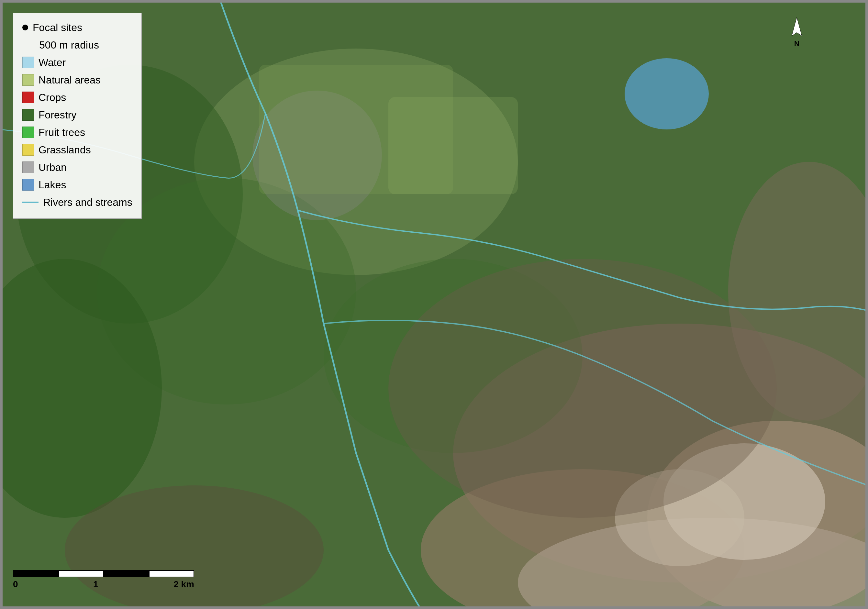  What do you see at coordinates (70, 80) in the screenshot?
I see `natural-label: Natural areas` at bounding box center [70, 80].